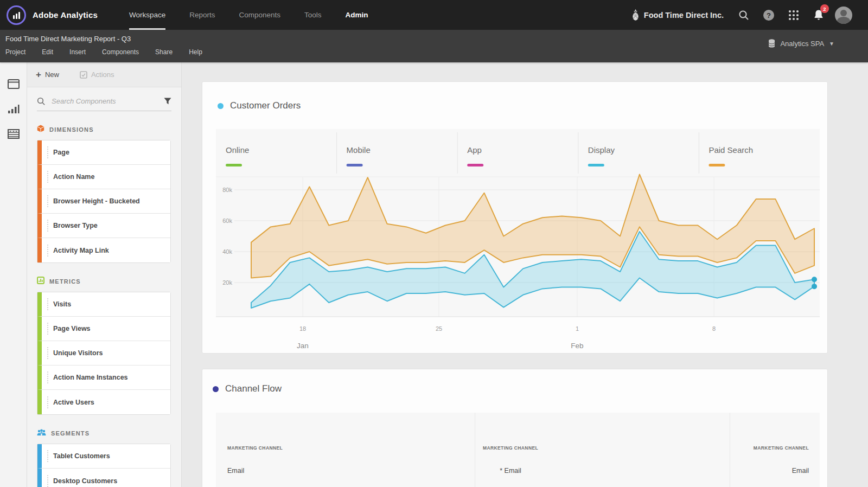 The height and width of the screenshot is (487, 868). What do you see at coordinates (104, 402) in the screenshot?
I see `metrics-item-active-users: Active Users` at bounding box center [104, 402].